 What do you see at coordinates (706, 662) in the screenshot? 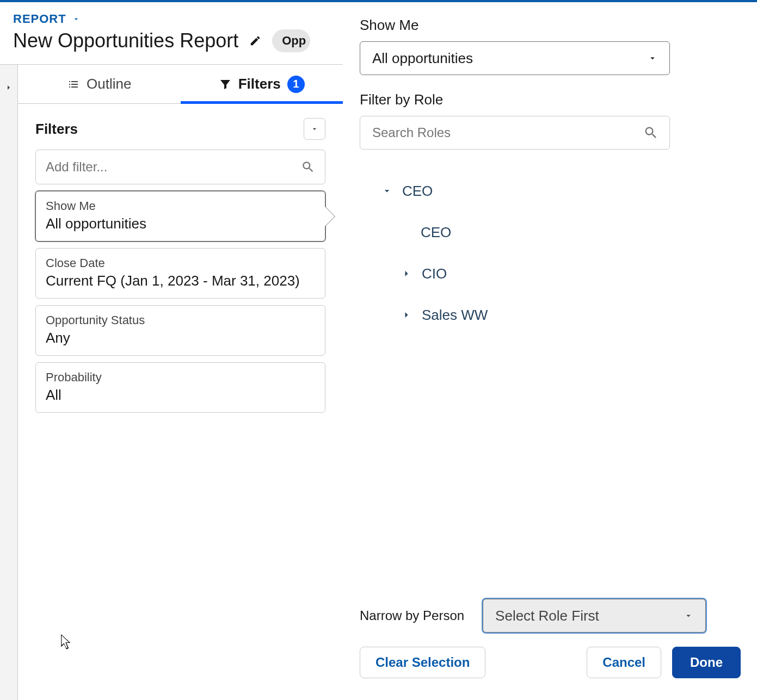
I see `done-label: Done` at bounding box center [706, 662].